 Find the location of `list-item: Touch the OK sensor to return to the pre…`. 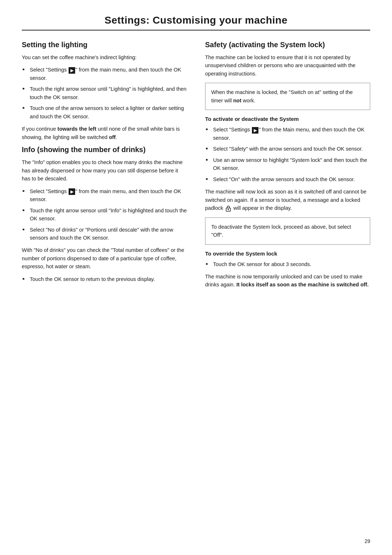

list-item: Touch the OK sensor to return to the pre… is located at coordinates (105, 279).